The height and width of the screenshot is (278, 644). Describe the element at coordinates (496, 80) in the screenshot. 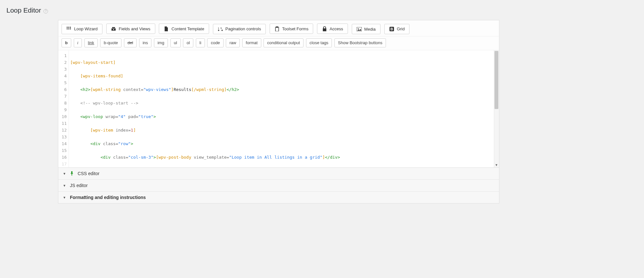

I see `scroll-thumb` at that location.